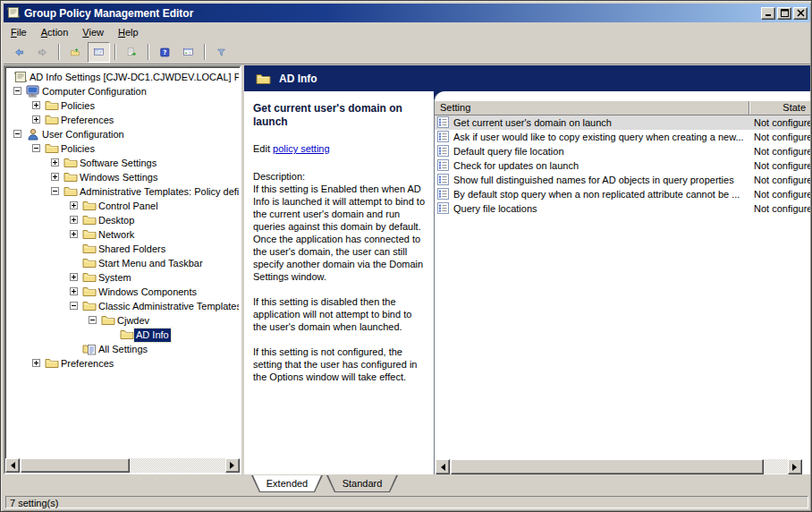 This screenshot has height=512, width=812. Describe the element at coordinates (59, 52) in the screenshot. I see `toolbar-separator` at that location.